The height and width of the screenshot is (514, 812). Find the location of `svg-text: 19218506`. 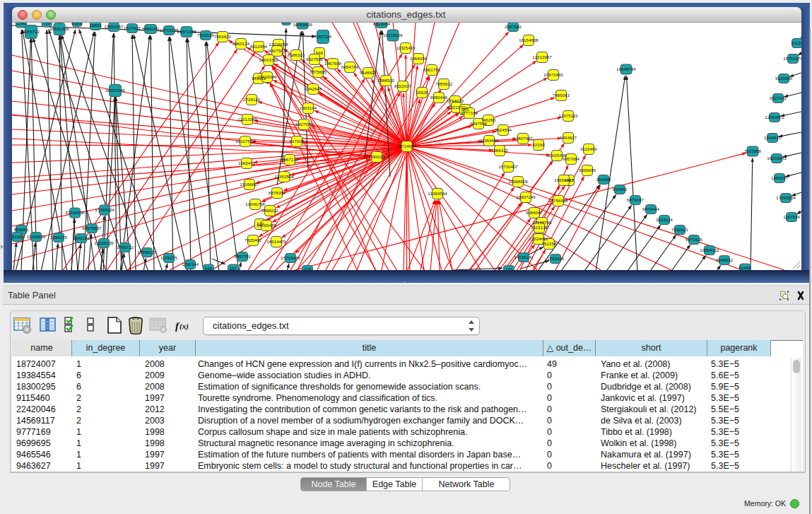

svg-text: 19218506 is located at coordinates (393, 35).